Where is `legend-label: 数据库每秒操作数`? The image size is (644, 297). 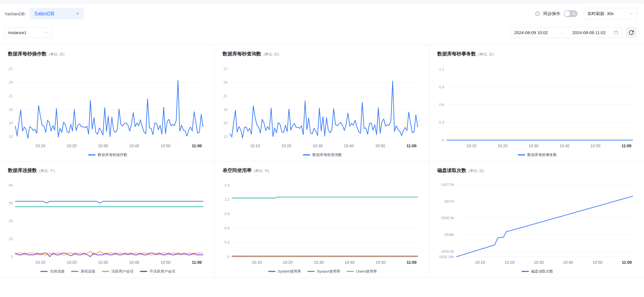 legend-label: 数据库每秒操作数 is located at coordinates (113, 155).